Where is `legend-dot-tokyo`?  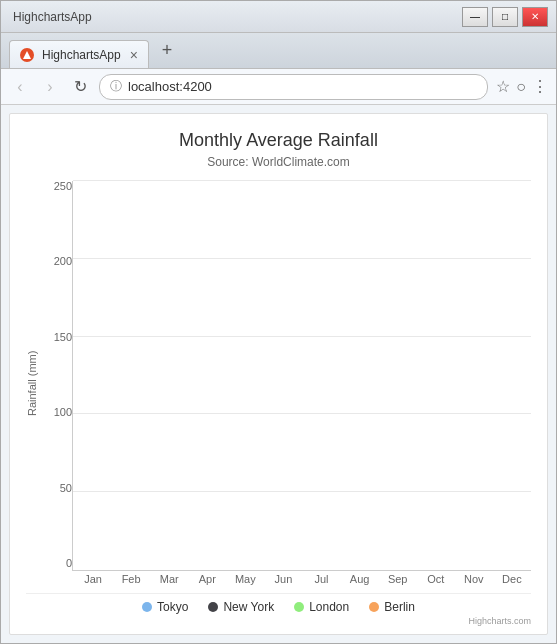 legend-dot-tokyo is located at coordinates (147, 607).